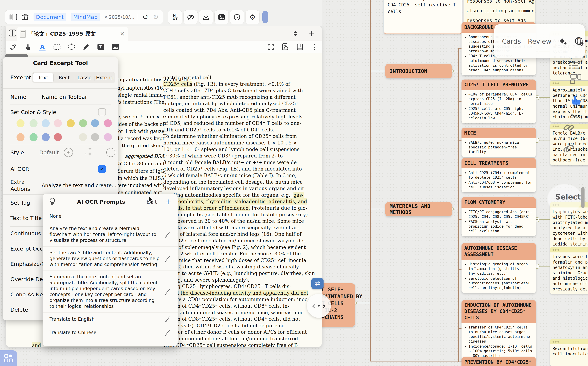 The image size is (588, 366). I want to click on tab-sort-icon, so click(295, 33).